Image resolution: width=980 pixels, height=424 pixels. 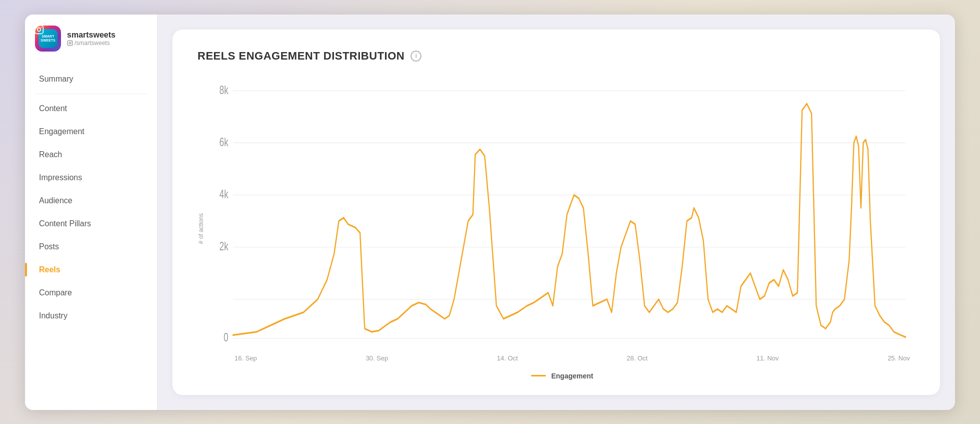 What do you see at coordinates (91, 247) in the screenshot?
I see `sidebar-item-posts: Posts` at bounding box center [91, 247].